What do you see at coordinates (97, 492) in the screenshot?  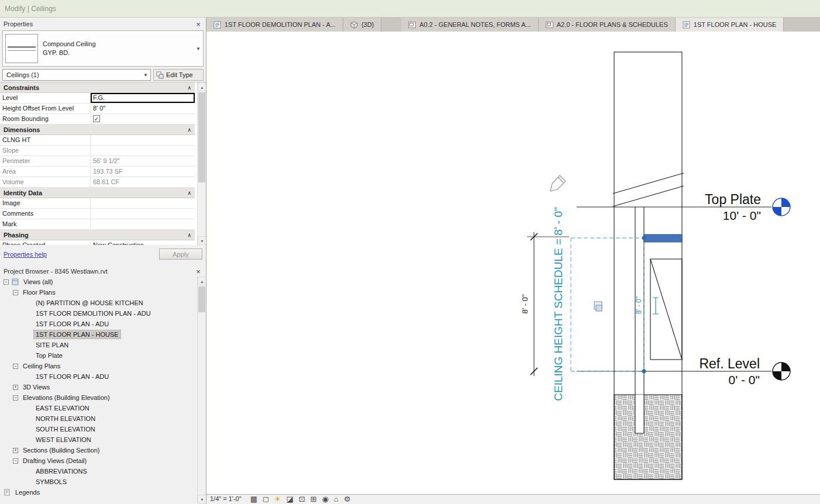 I see `tree-item-legends: Legends` at bounding box center [97, 492].